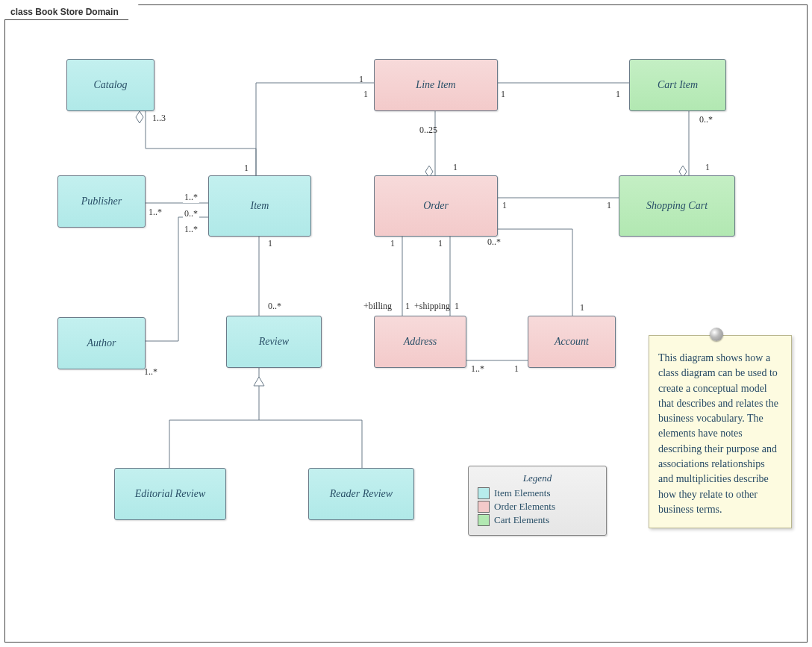  I want to click on class-label: Catalog, so click(110, 85).